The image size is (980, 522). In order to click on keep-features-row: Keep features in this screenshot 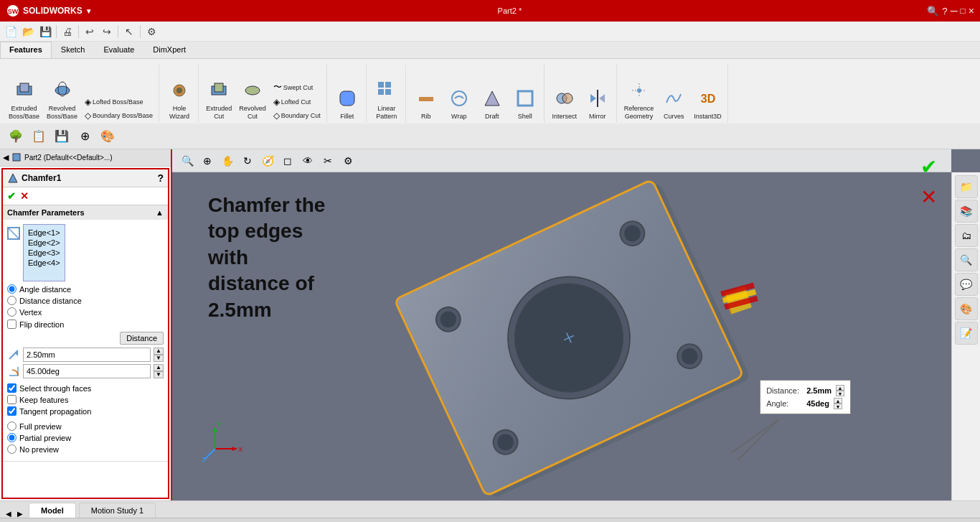, I will do `click(85, 399)`.